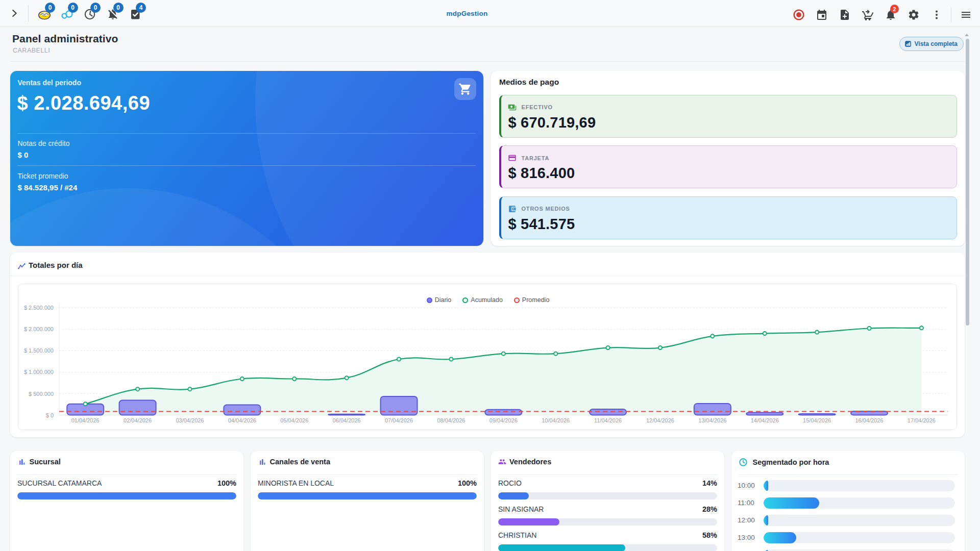  I want to click on segmentado-card: Segmentado por hora10:0011:0012:0013:001…, so click(848, 501).